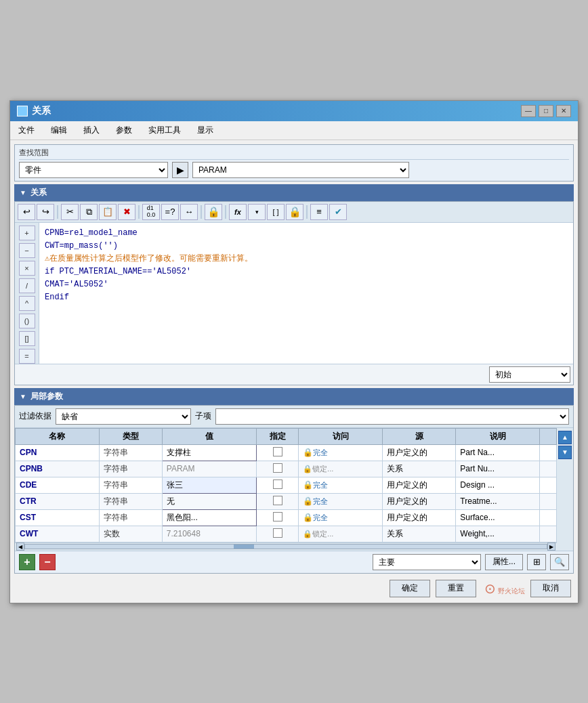 Image resolution: width=588 pixels, height=703 pixels. What do you see at coordinates (205, 130) in the screenshot?
I see `menu-display: 显示` at bounding box center [205, 130].